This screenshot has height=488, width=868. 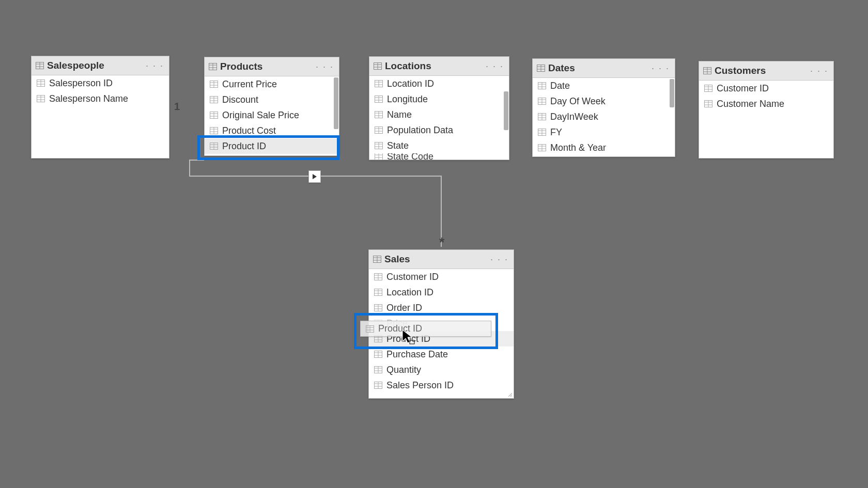 What do you see at coordinates (272, 115) in the screenshot?
I see `field-original-sale-price: Original Sale Price` at bounding box center [272, 115].